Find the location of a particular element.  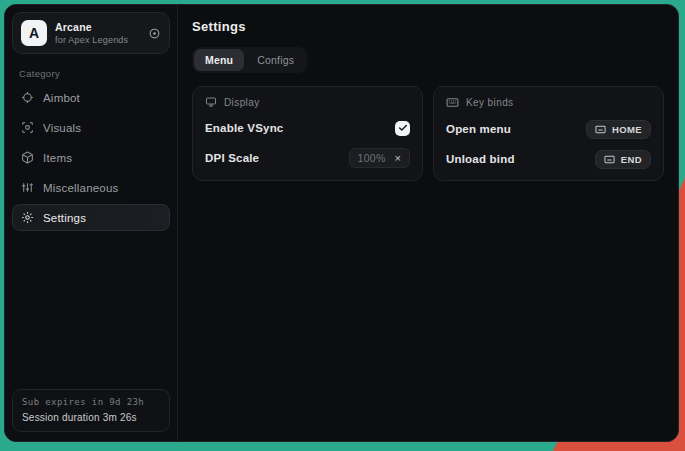

app-name: Arcane is located at coordinates (98, 27).